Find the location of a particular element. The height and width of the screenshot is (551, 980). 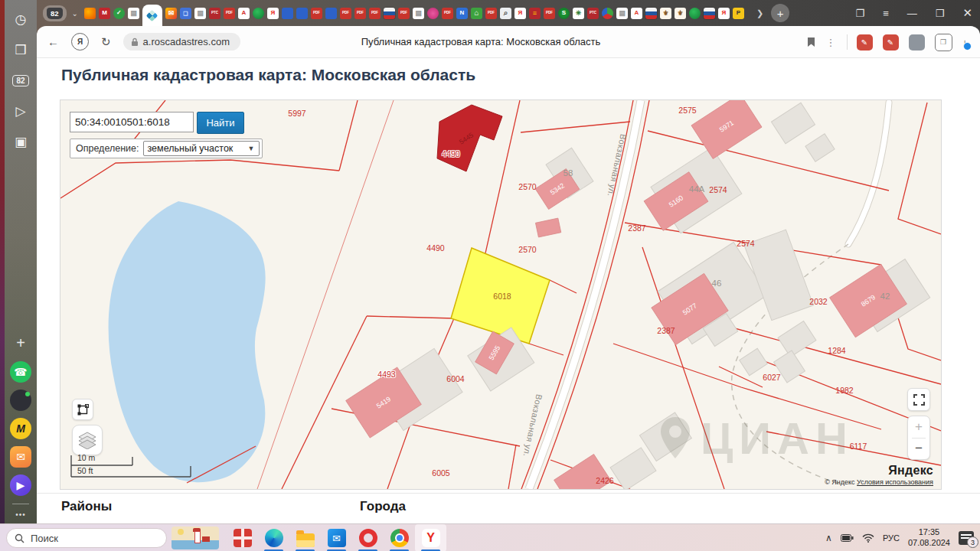

taskbar-search: Поиск is located at coordinates (87, 538).